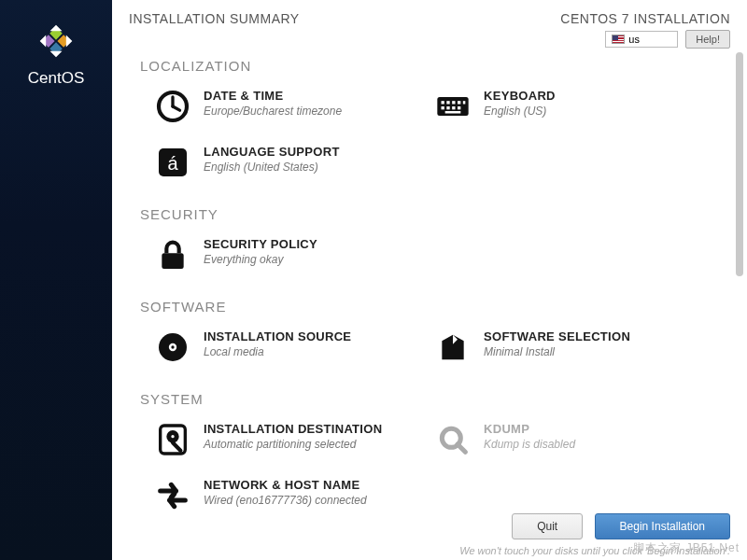  I want to click on spoke-security-title: SECURITY POLICY, so click(261, 245).